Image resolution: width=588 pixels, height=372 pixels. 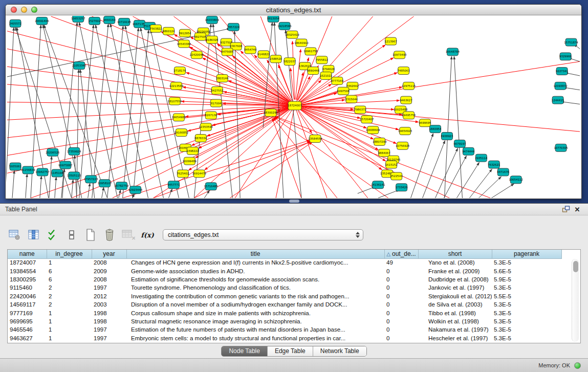 What do you see at coordinates (455, 288) in the screenshot?
I see `table-cell: Jankovic et al. (1997)` at bounding box center [455, 288].